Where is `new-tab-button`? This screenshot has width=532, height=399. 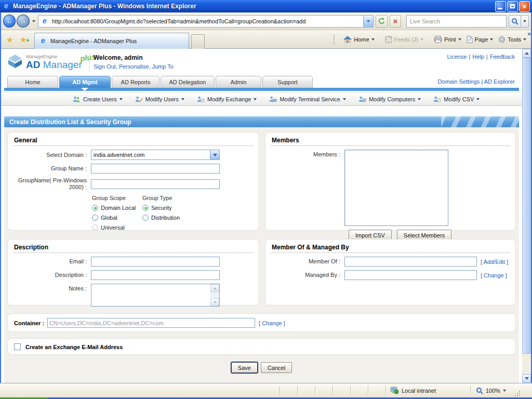 new-tab-button is located at coordinates (198, 42).